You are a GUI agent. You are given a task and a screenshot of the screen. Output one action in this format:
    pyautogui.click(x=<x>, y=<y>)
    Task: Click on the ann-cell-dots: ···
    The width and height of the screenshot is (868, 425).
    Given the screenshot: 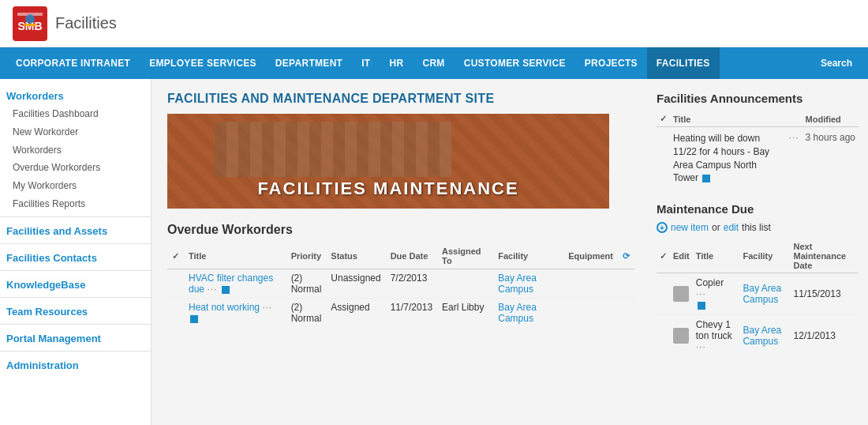 What is the action you would take?
    pyautogui.click(x=794, y=159)
    